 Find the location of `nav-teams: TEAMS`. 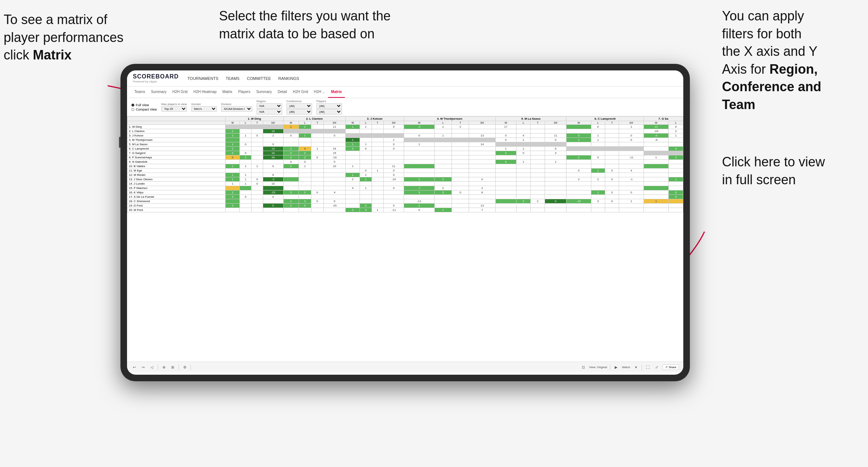

nav-teams: TEAMS is located at coordinates (233, 78).